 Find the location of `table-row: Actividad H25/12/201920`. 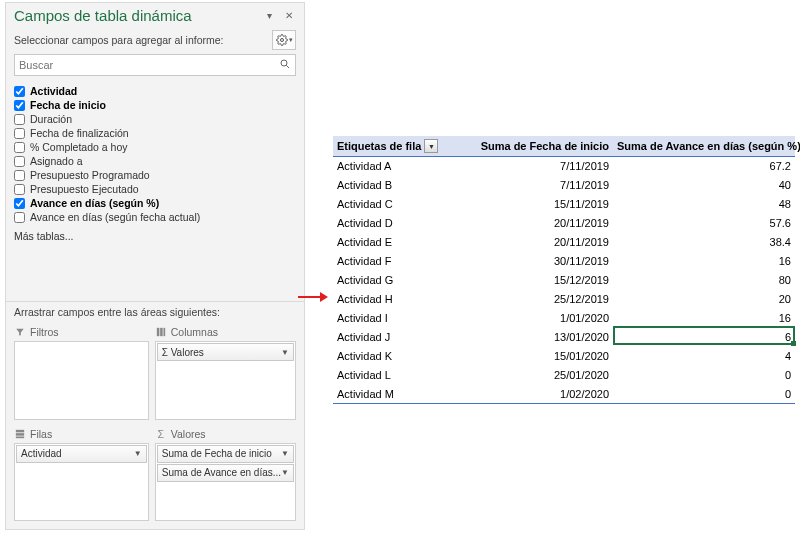

table-row: Actividad H25/12/201920 is located at coordinates (564, 300).